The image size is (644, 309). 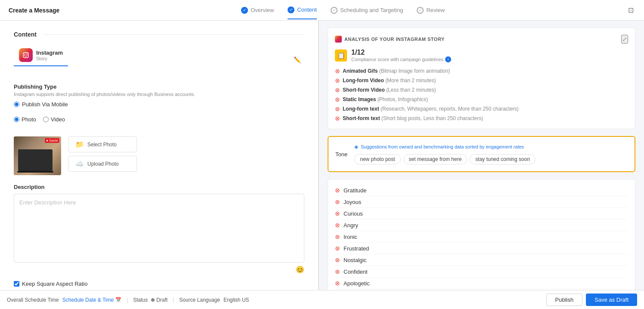 What do you see at coordinates (262, 10) in the screenshot?
I see `step-overview-label: Overview` at bounding box center [262, 10].